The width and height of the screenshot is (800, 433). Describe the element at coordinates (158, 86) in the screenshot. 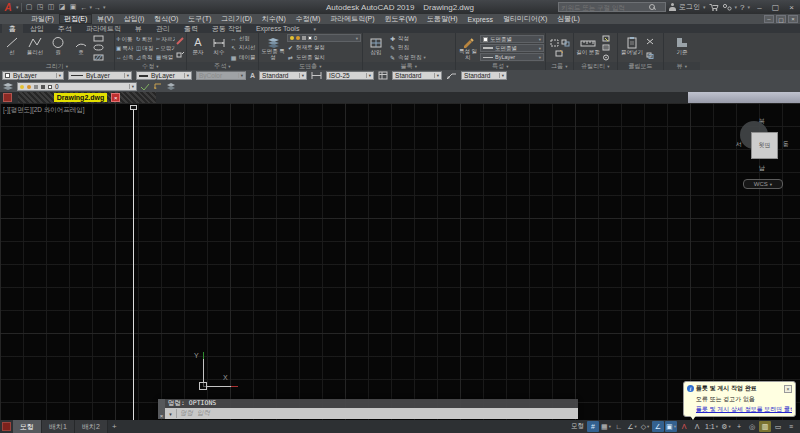

I see `layer-previous-icon` at that location.